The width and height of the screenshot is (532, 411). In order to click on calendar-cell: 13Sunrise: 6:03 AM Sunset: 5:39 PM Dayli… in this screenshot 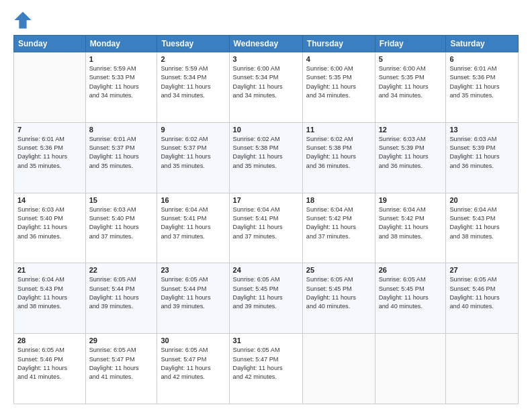, I will do `click(482, 157)`.